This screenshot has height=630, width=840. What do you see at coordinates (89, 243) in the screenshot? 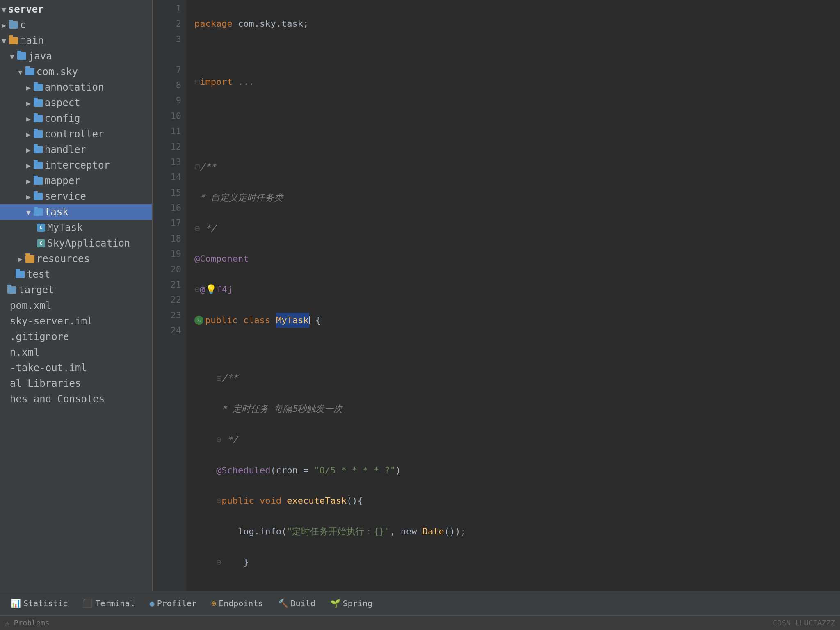
I see `sidebar-item-label: SkyApplication` at bounding box center [89, 243].